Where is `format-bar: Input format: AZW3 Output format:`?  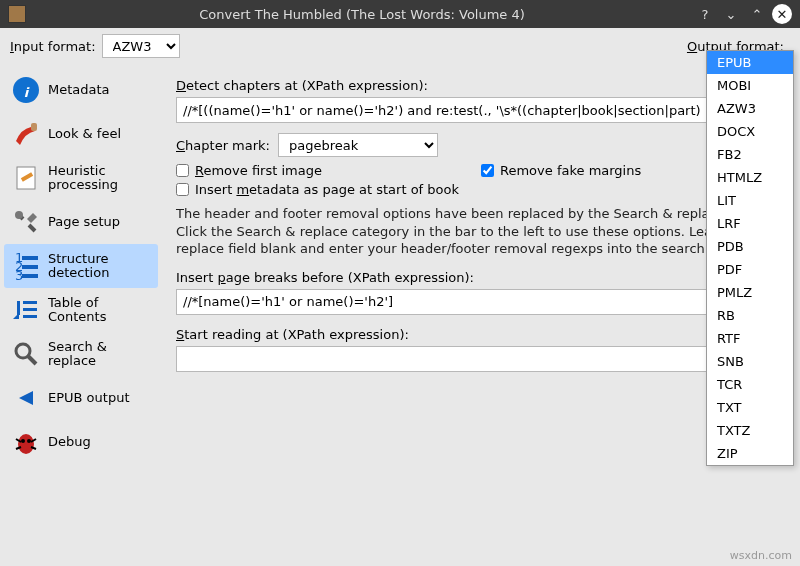
format-bar: Input format: AZW3 Output format: is located at coordinates (400, 46).